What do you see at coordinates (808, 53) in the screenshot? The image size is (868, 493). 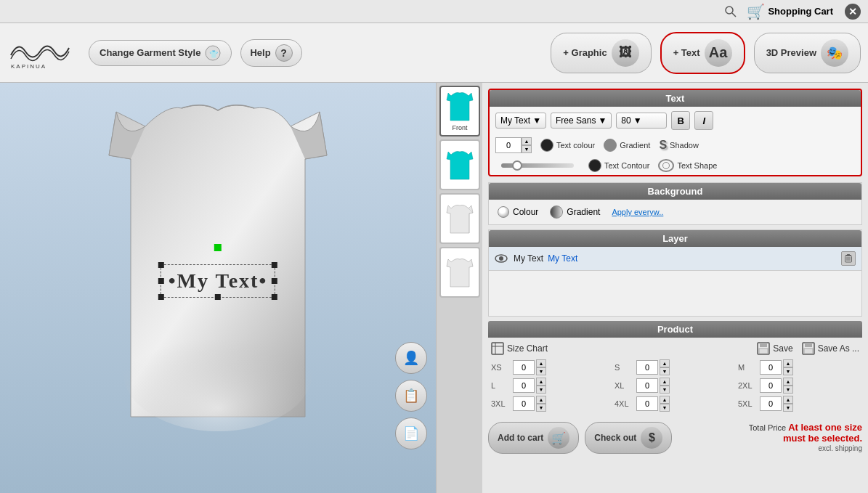 I see `3d-preview-button: 3D Preview 🎭` at bounding box center [808, 53].